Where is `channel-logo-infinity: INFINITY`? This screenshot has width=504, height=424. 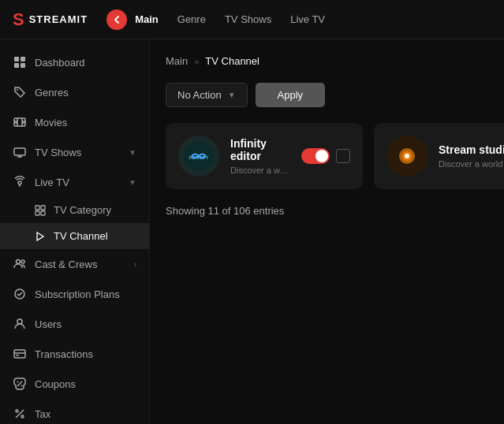 channel-logo-infinity: INFINITY is located at coordinates (199, 156).